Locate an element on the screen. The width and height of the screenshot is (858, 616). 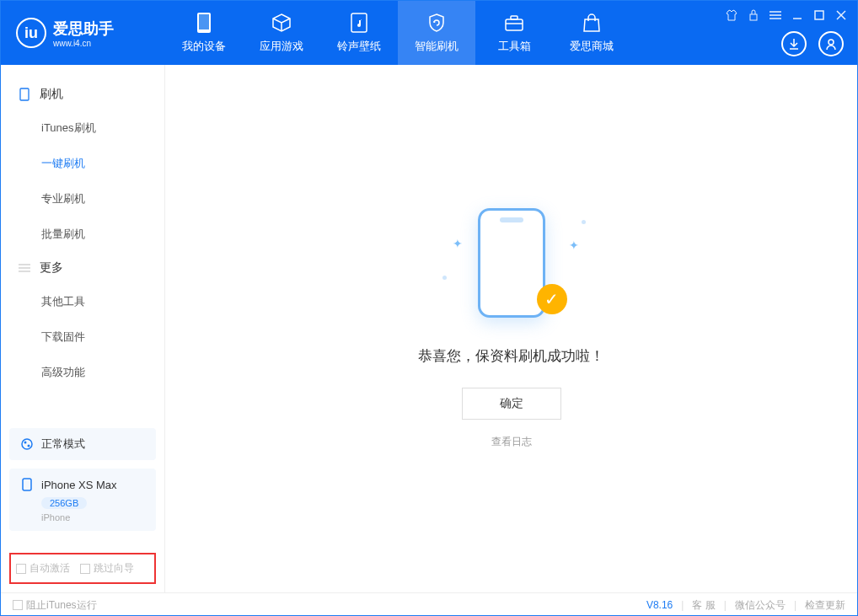
maximize-button is located at coordinates (819, 15).